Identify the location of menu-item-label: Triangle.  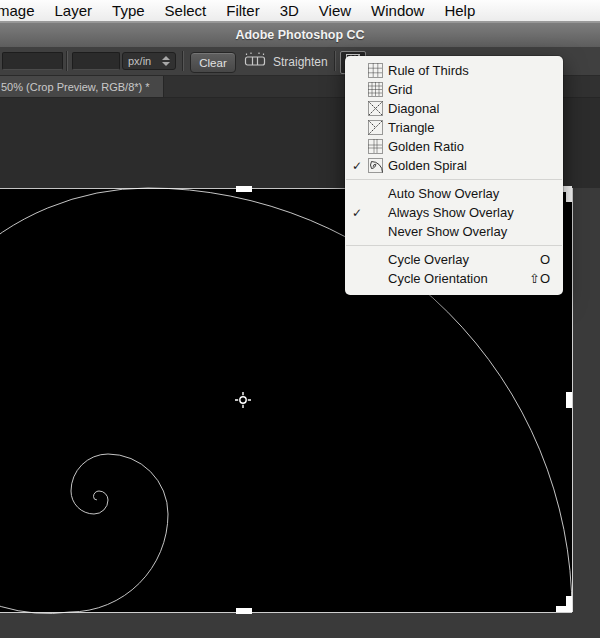
(476, 128).